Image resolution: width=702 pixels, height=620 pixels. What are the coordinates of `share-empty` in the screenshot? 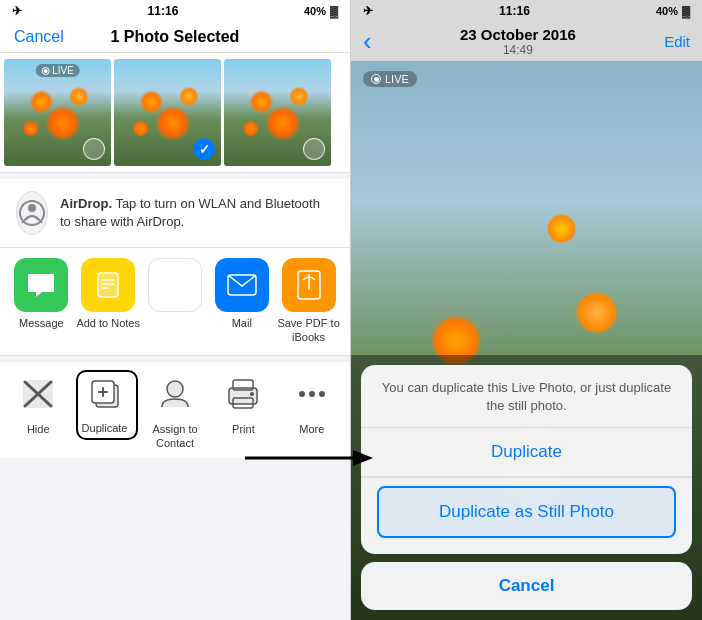 It's located at (176, 302).